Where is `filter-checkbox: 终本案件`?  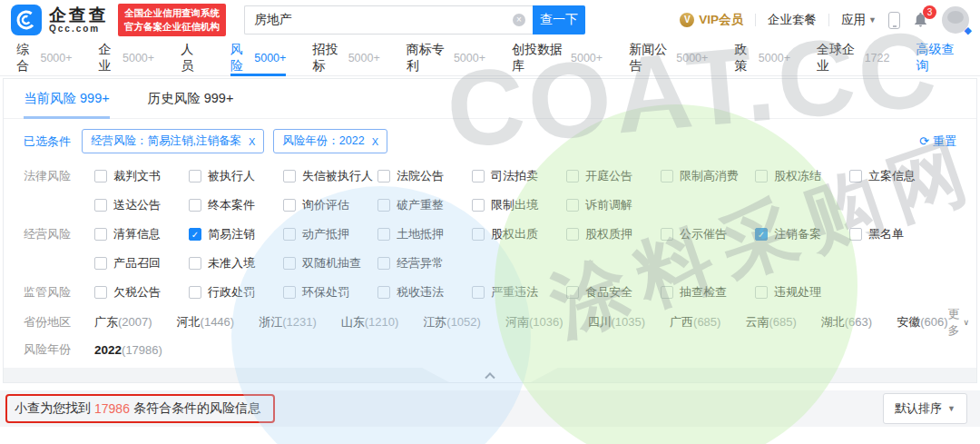
filter-checkbox: 终本案件 is located at coordinates (236, 205).